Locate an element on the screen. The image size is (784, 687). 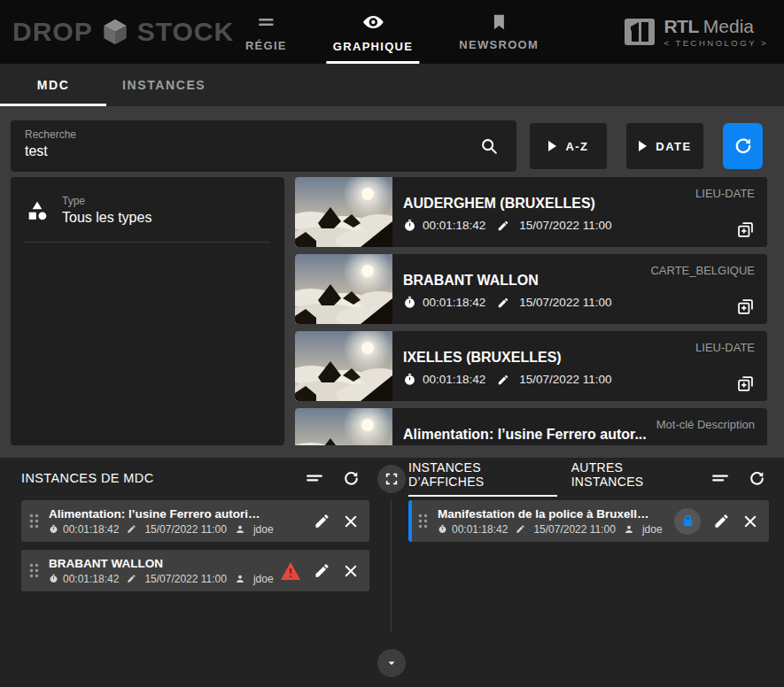
instances-mdc-header: INSTANCES DE MDC is located at coordinates (195, 478).